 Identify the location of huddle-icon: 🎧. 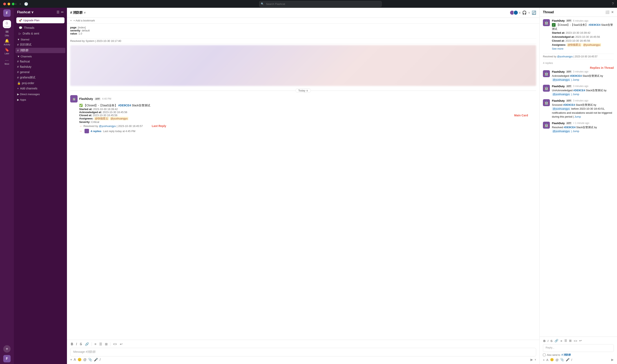
(524, 13).